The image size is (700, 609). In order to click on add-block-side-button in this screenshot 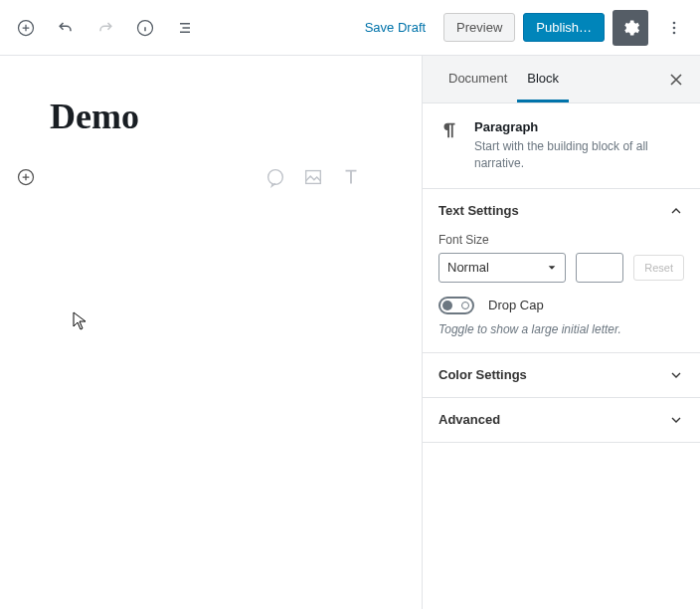, I will do `click(26, 177)`.